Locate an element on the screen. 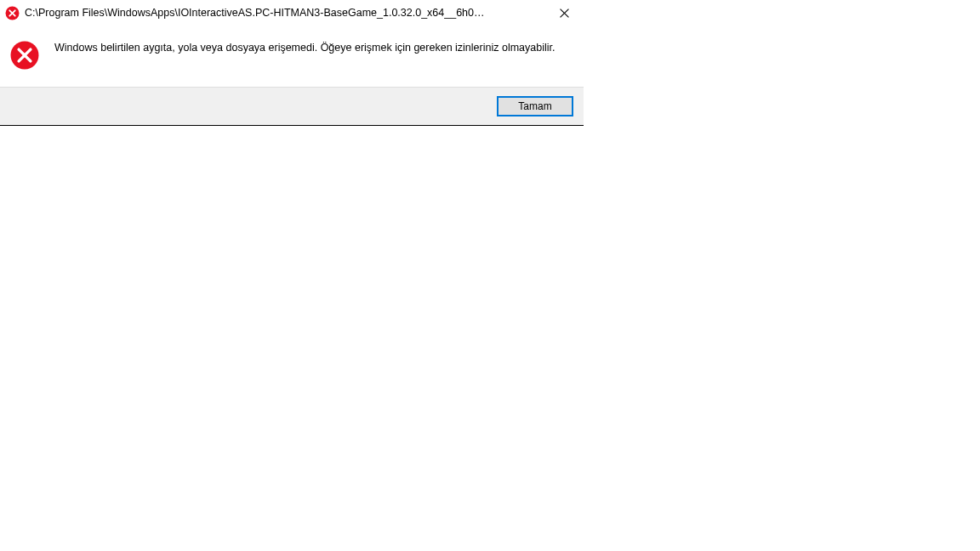  error-icon is located at coordinates (25, 55).